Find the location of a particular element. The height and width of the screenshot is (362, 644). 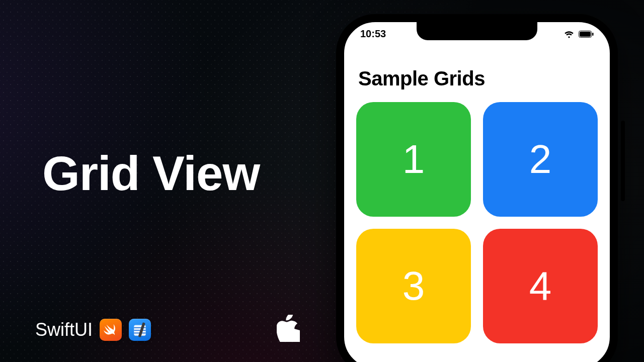

footer-row: SwiftUI is located at coordinates (93, 330).